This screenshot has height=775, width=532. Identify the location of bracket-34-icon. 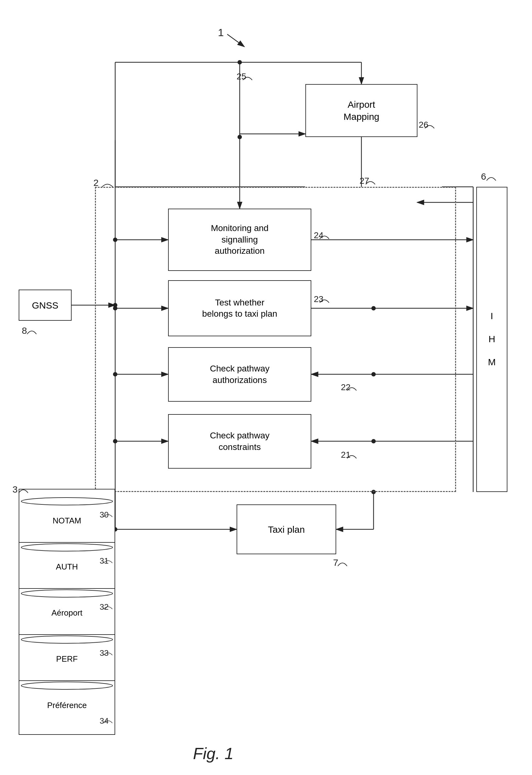
(108, 721).